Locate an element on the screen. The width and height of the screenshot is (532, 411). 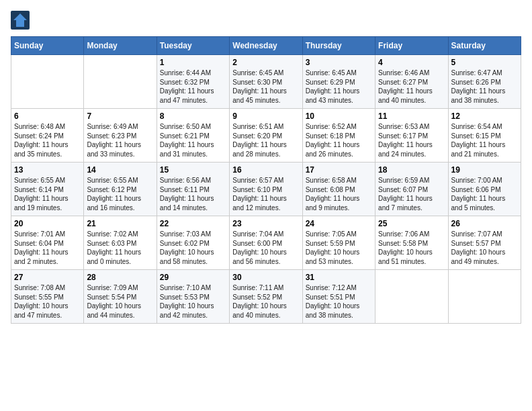
calendar-cell: 10Sunrise: 6:52 AM Sunset: 6:18 PM Dayli… is located at coordinates (339, 136).